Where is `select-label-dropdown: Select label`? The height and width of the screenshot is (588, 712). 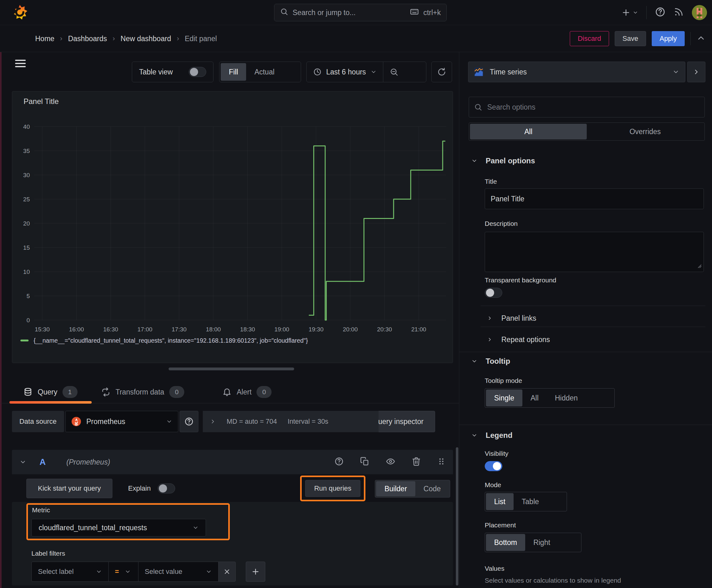
select-label-dropdown: Select label is located at coordinates (70, 572).